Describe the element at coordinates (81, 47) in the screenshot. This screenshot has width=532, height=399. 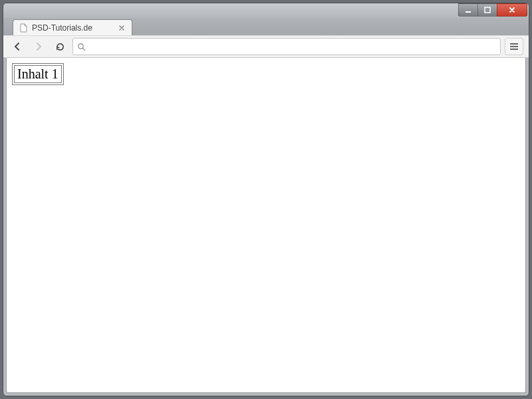
I see `search-icon` at that location.